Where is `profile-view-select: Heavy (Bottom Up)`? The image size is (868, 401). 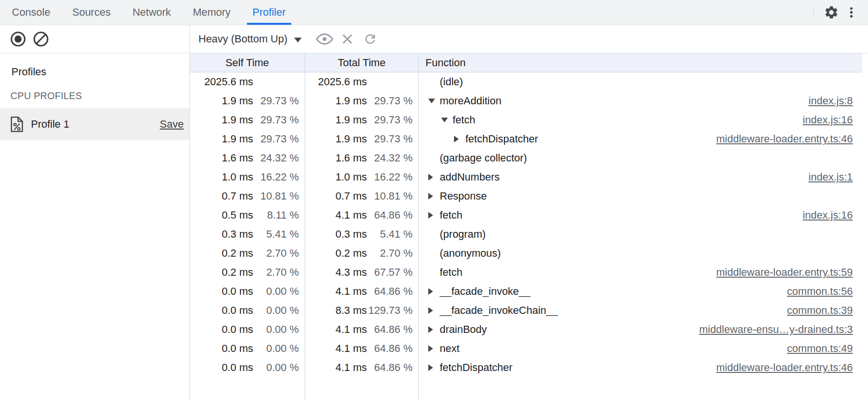 profile-view-select: Heavy (Bottom Up) is located at coordinates (250, 39).